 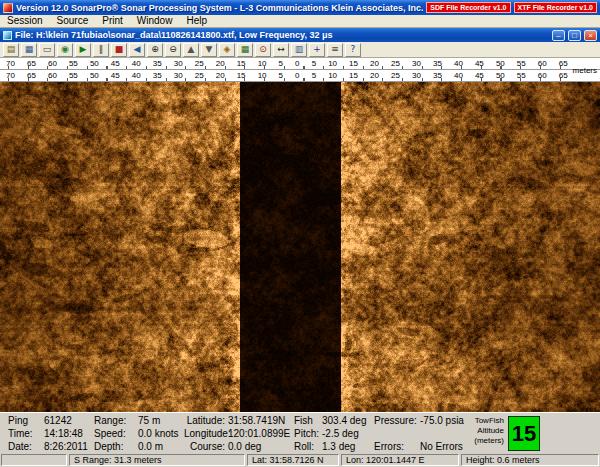 I want to click on ruler-tick: 50, so click(x=500, y=64).